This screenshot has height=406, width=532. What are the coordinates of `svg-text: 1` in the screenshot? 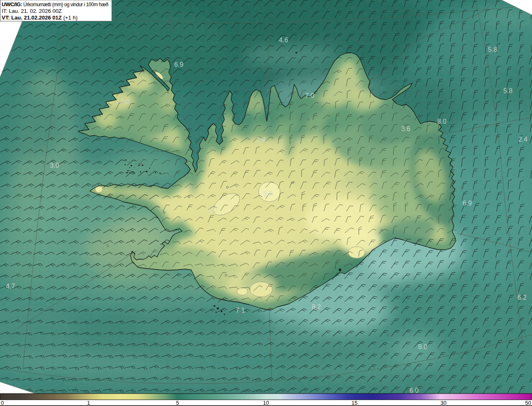 It's located at (88, 403).